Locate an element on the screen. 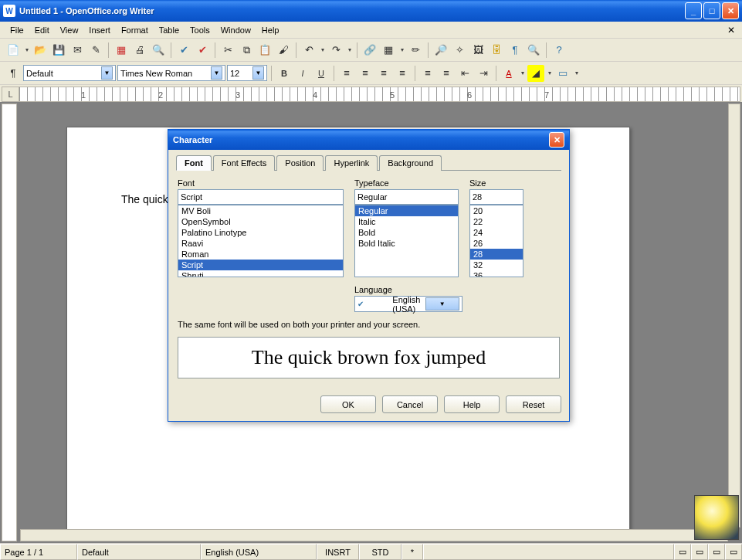  paste-button: 📋 is located at coordinates (265, 50).